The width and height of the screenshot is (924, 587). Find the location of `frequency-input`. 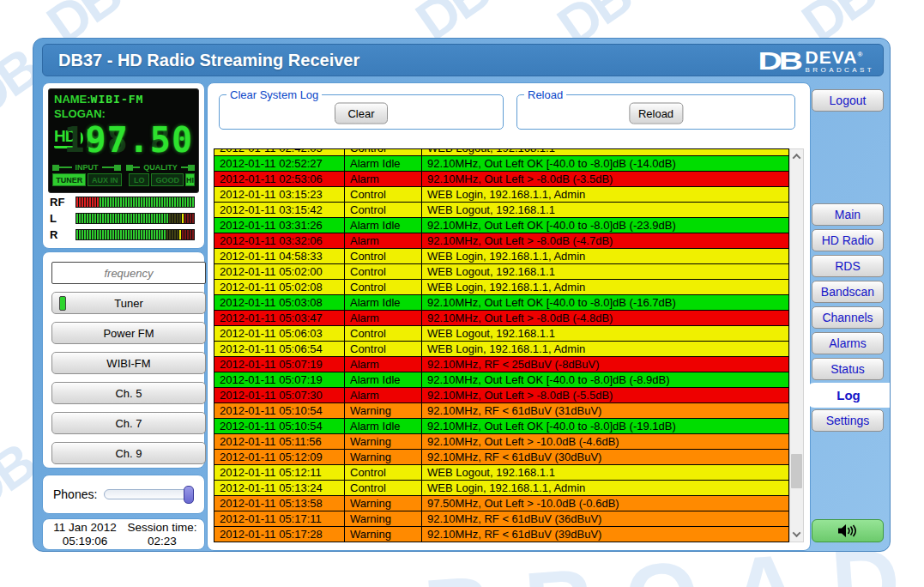

frequency-input is located at coordinates (129, 273).